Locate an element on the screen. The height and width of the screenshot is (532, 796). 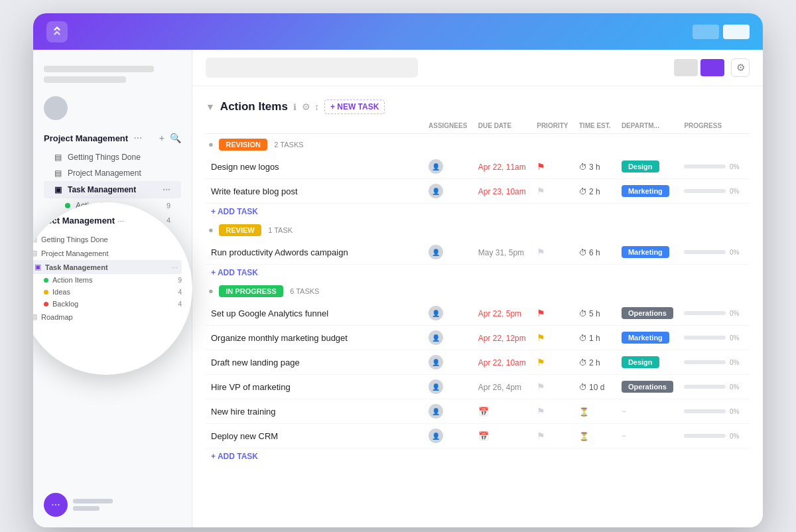
zoom-sub-ideas: Ideas 4 is located at coordinates (107, 292).